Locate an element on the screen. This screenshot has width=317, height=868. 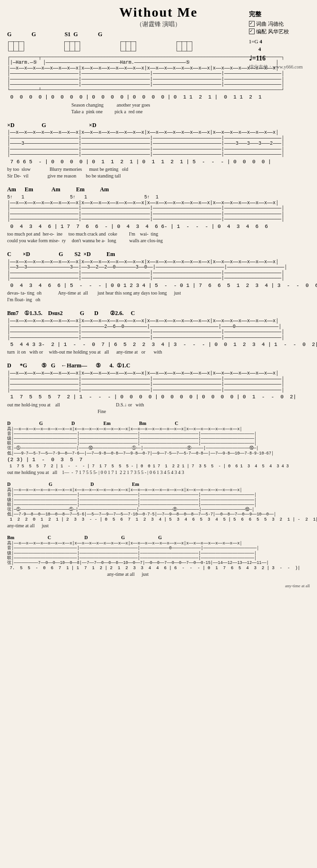
system-2: ×D G ×D │——x——x——x——x——x——x——x——x|x——x——… is located at coordinates (158, 150).